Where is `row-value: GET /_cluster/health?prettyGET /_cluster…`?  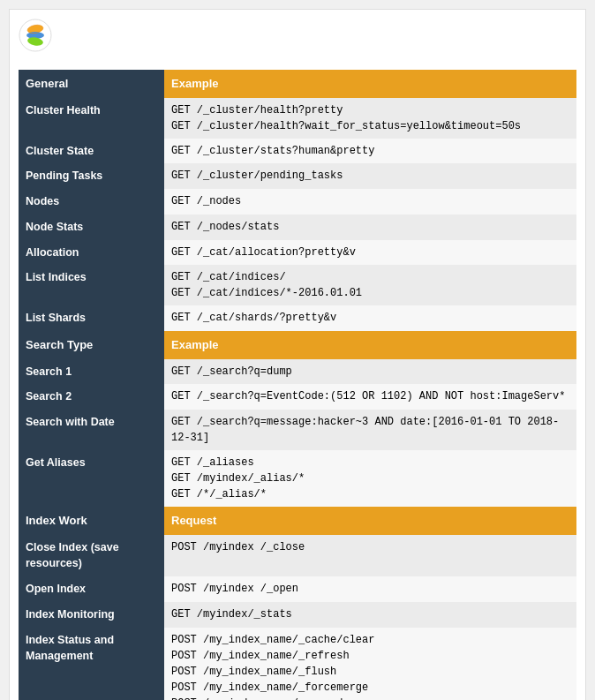 row-value: GET /_cluster/health?prettyGET /_cluster… is located at coordinates (371, 118).